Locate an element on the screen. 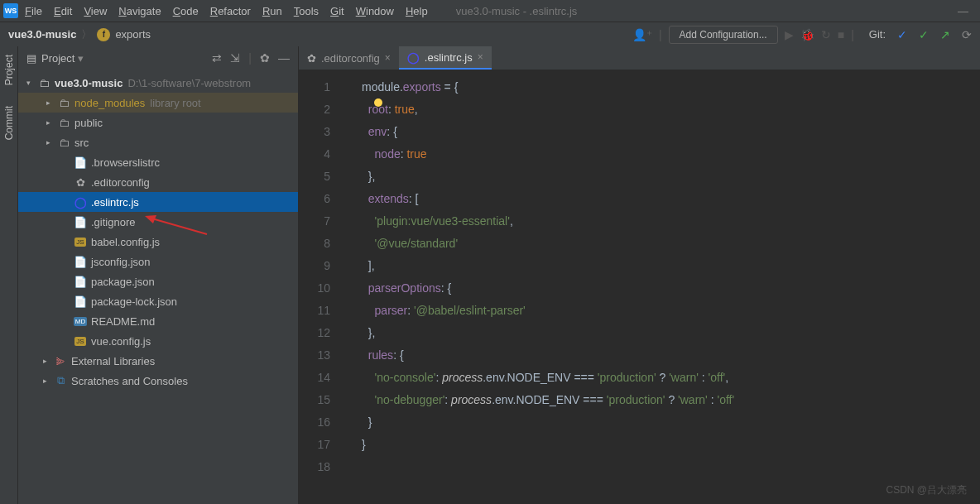 The height and width of the screenshot is (504, 980). debug-icon: 🐞 is located at coordinates (808, 35).